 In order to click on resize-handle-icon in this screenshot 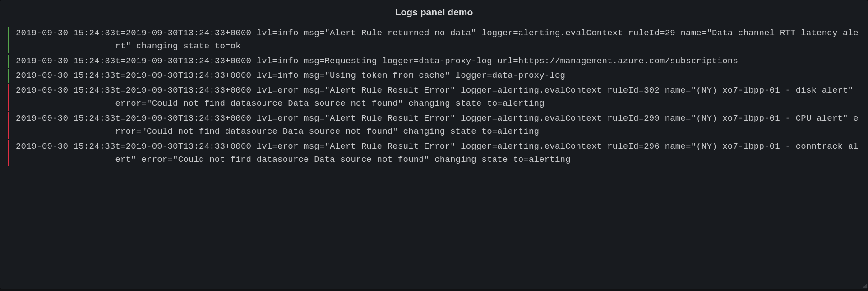, I will do `click(864, 286)`.